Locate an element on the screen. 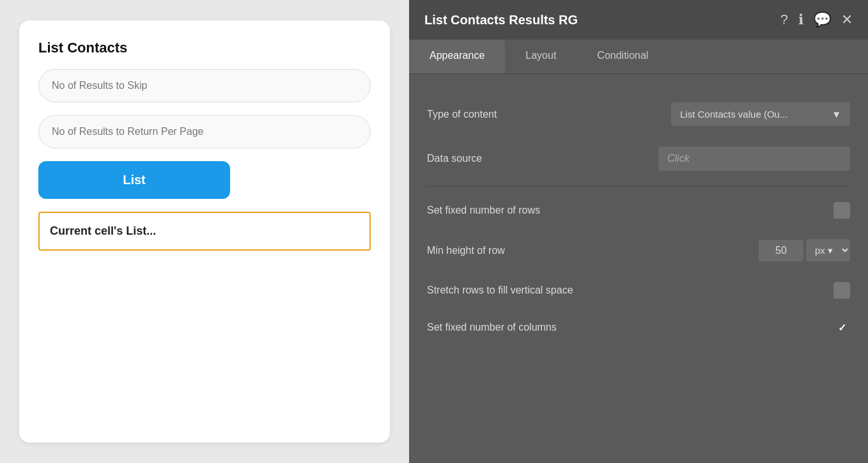 The width and height of the screenshot is (868, 463). stretch-rows-toggle is located at coordinates (842, 290).